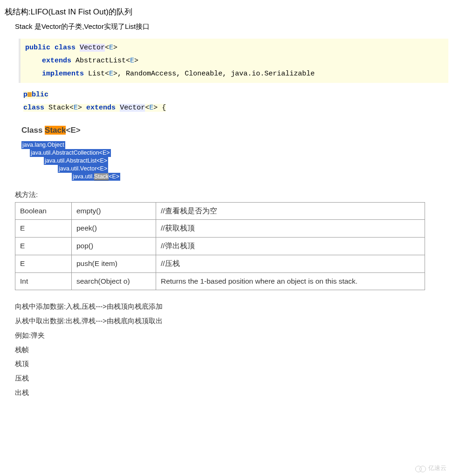 The width and height of the screenshot is (453, 476). Describe the element at coordinates (233, 102) in the screenshot. I see `code-block-stack: pblic class Stack<E> extends Vector<E> {` at that location.